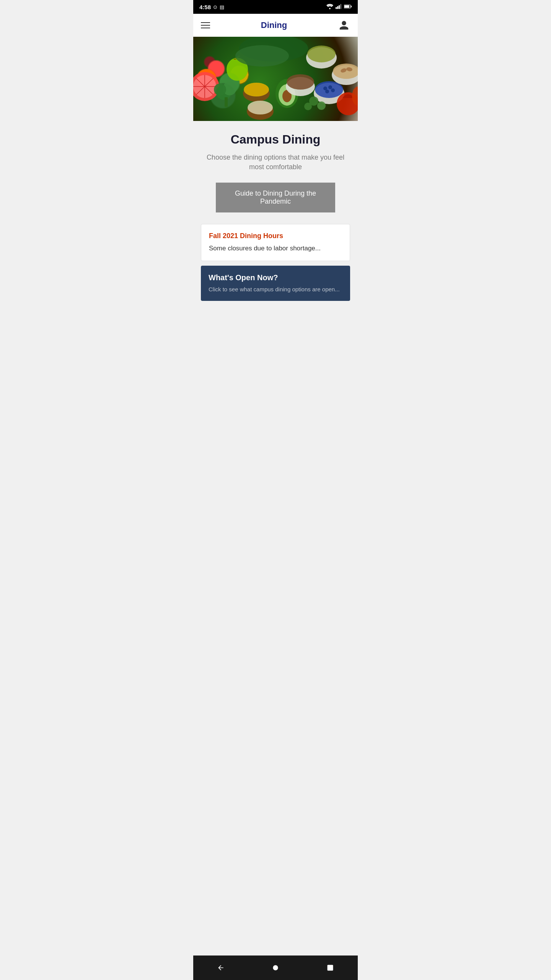 This screenshot has height=980, width=551. I want to click on fall-dining-body: Some closures due to labor shortage..., so click(276, 248).